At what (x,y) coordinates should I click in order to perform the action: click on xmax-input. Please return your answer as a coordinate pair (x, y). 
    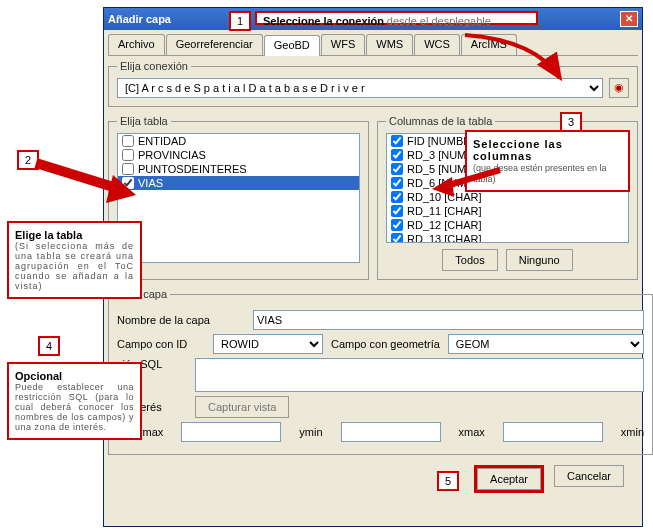
    Looking at the image, I should click on (553, 432).